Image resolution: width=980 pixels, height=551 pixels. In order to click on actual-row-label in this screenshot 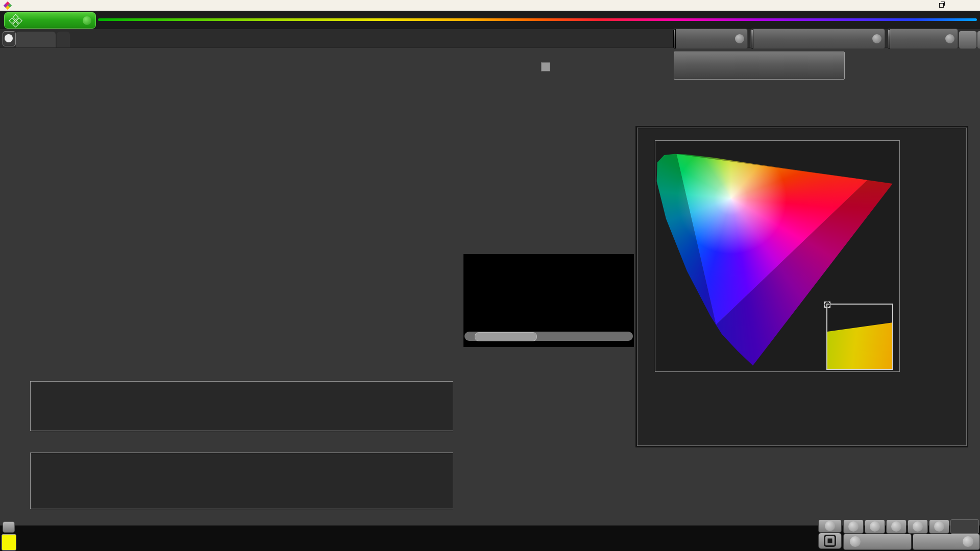, I will do `click(469, 274)`.